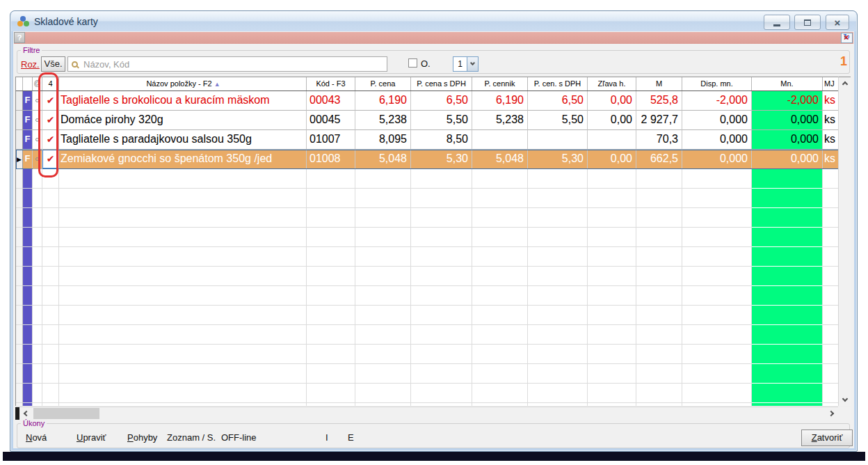  What do you see at coordinates (832, 413) in the screenshot?
I see `scroll-right-icon` at bounding box center [832, 413].